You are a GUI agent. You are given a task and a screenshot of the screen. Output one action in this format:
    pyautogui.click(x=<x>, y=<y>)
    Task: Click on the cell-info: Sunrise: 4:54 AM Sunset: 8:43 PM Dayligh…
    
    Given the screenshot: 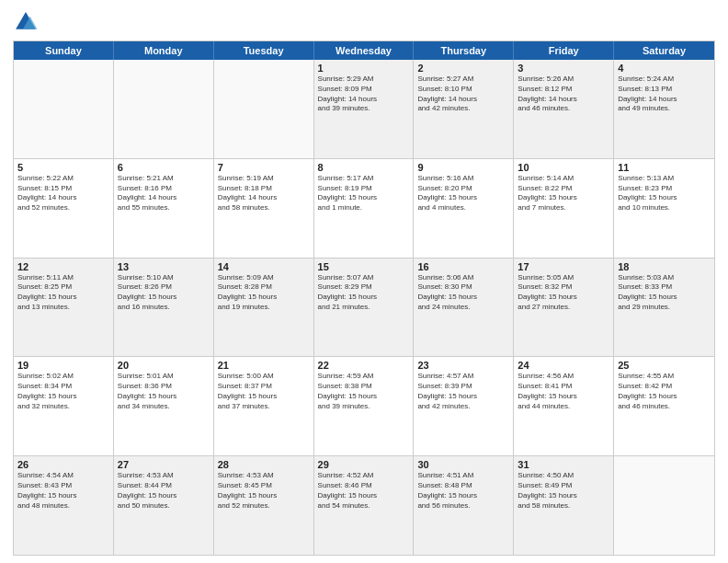 What is the action you would take?
    pyautogui.click(x=63, y=491)
    